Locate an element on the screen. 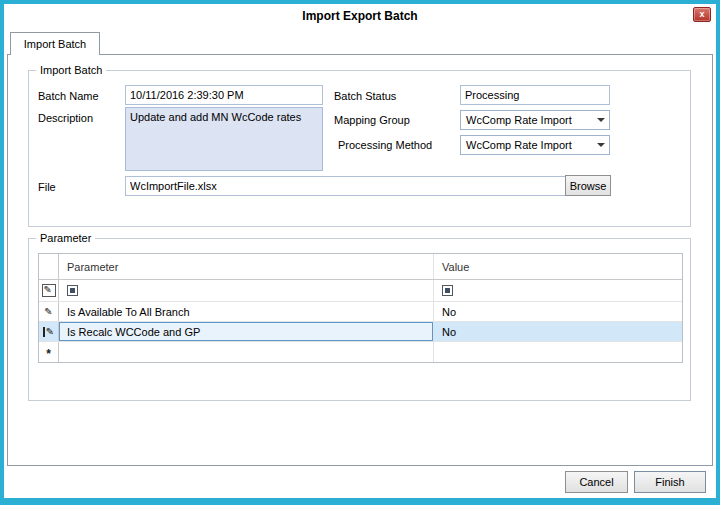 This screenshot has width=720, height=505. current-row-marker-icon is located at coordinates (44, 332).